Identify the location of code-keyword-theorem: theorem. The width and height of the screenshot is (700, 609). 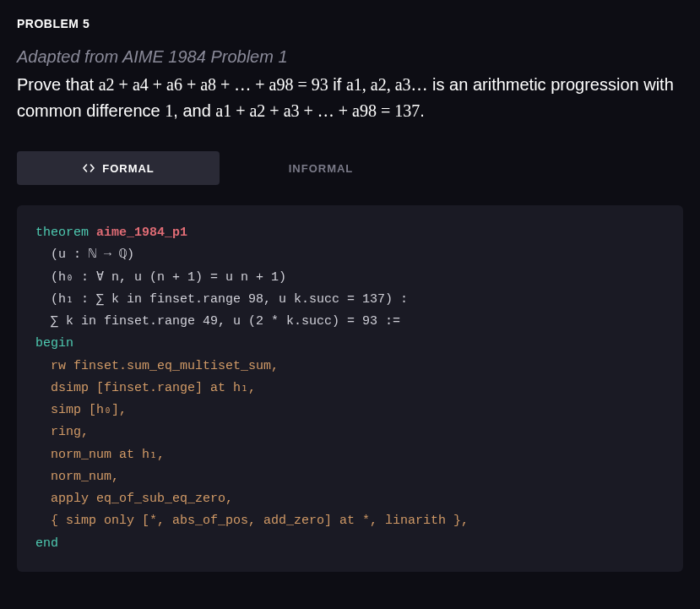
(62, 233).